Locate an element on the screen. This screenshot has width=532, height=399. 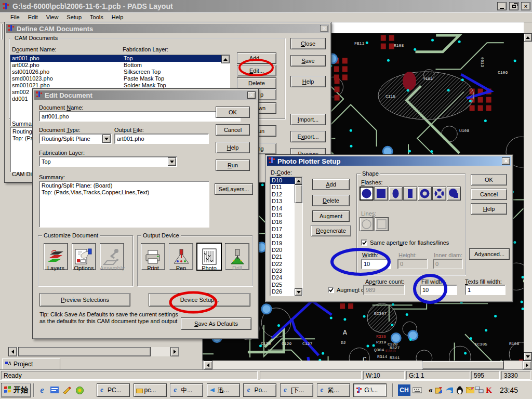
tray-message-icon is located at coordinates (470, 390).